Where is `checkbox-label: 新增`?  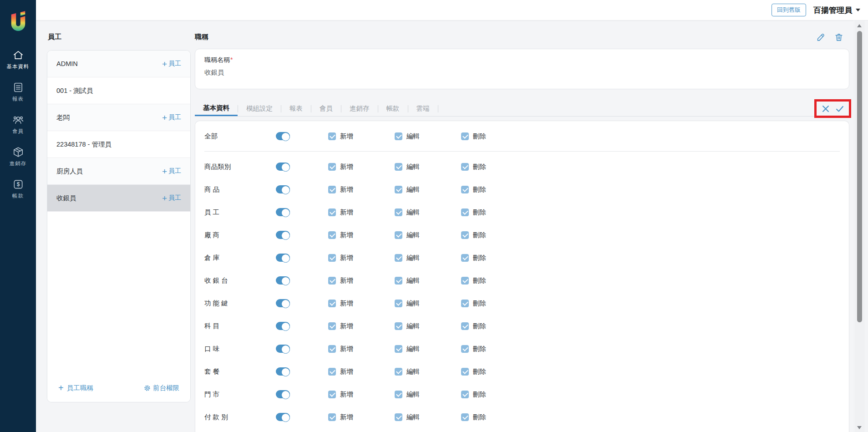
checkbox-label: 新增 is located at coordinates (347, 303).